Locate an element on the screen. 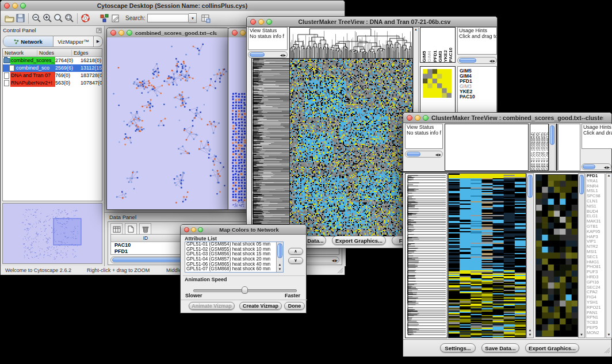  gene-label: SPC98 is located at coordinates (596, 197).